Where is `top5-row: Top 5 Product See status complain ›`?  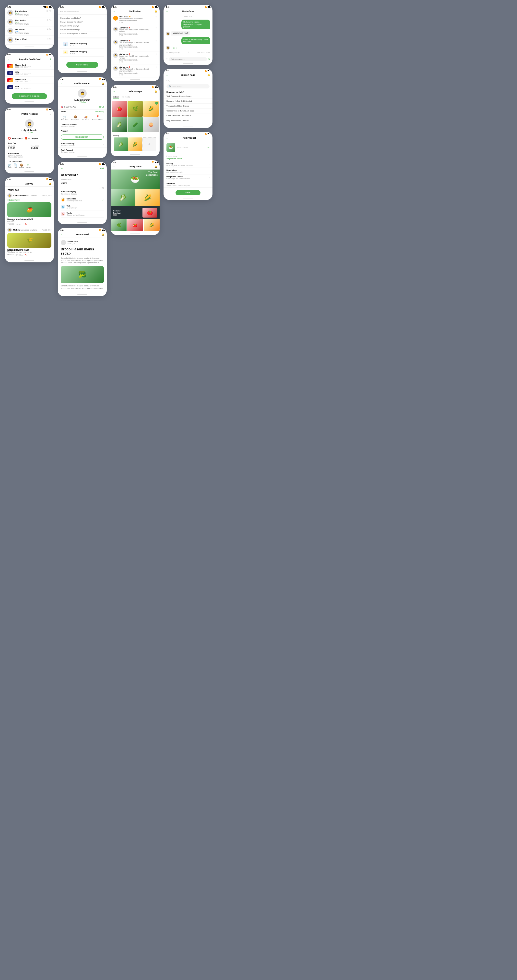 top5-row: Top 5 Product See status complain › is located at coordinates (82, 151).